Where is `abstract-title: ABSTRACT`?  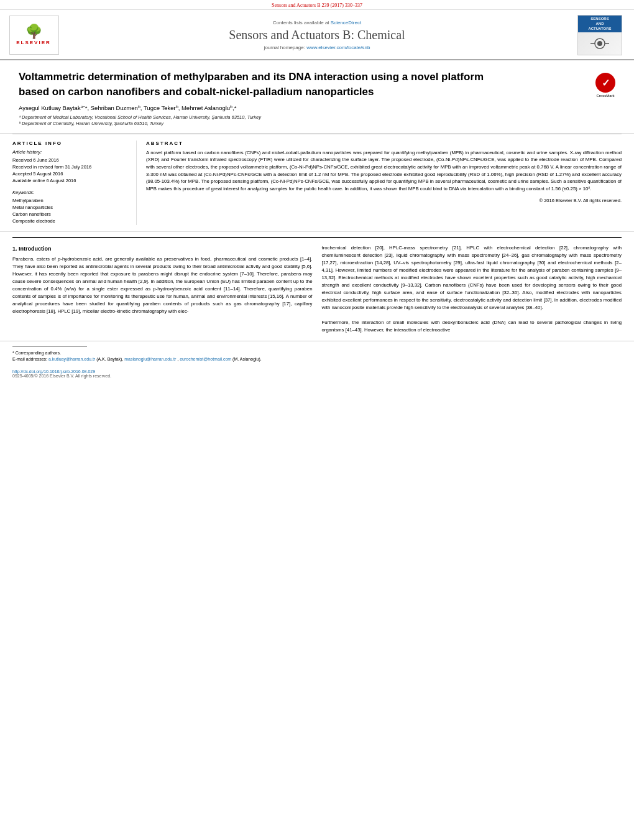 abstract-title: ABSTRACT is located at coordinates (384, 143).